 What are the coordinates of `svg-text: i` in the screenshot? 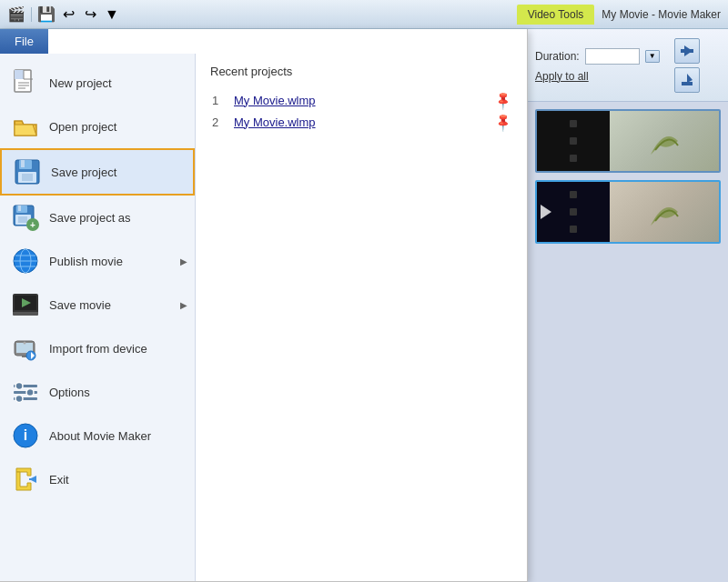 It's located at (25, 435).